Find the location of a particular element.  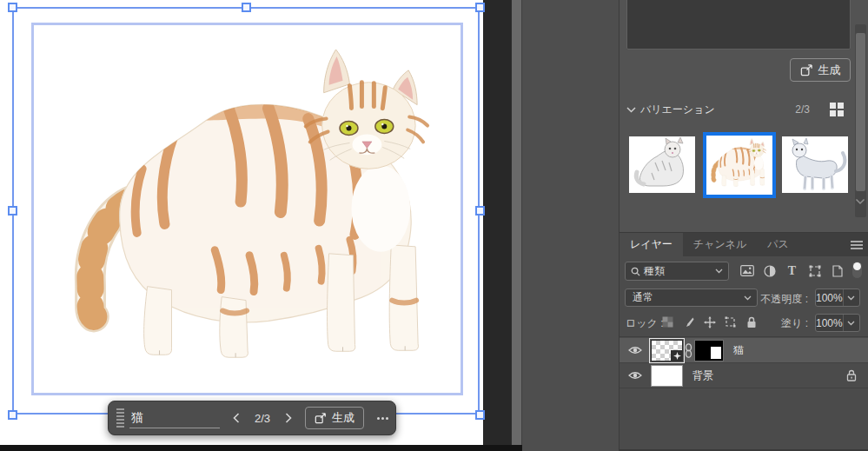

transform-handle-middle-right is located at coordinates (480, 210).